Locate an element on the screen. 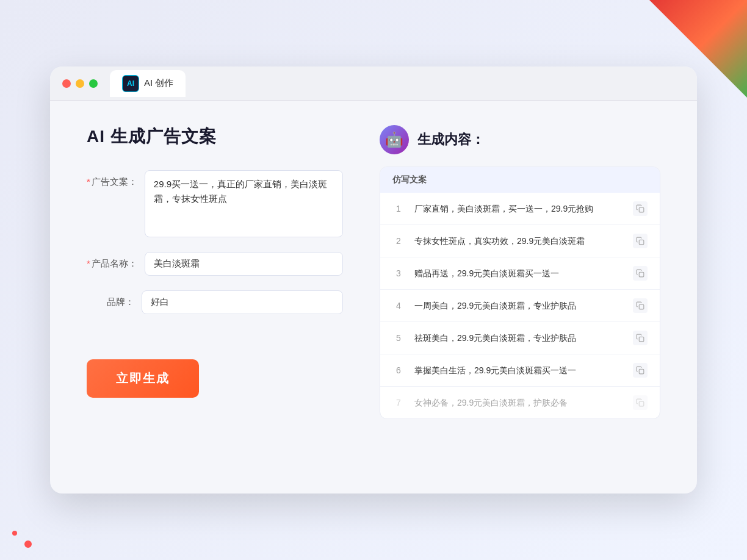 This screenshot has width=747, height=560. form-row-brand: 品牌： is located at coordinates (215, 303).